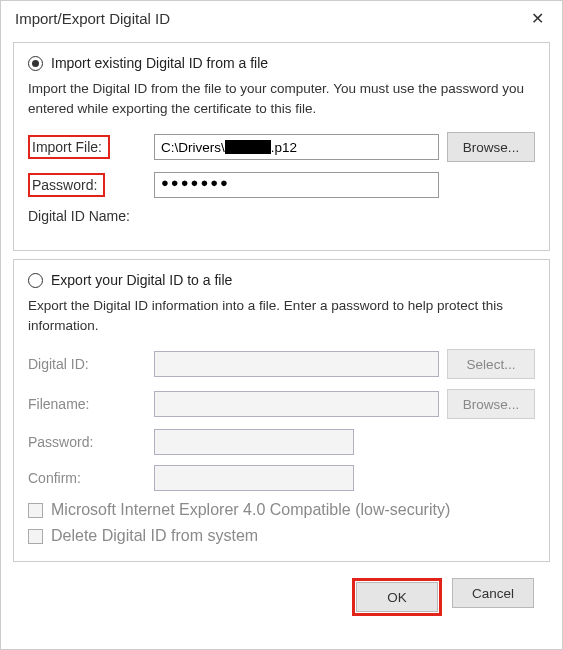 Image resolution: width=563 pixels, height=650 pixels. I want to click on import-password-row: Password: ●●●●●●●, so click(282, 185).